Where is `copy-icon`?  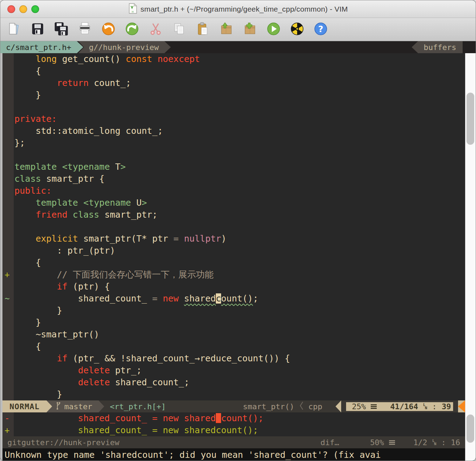
copy-icon is located at coordinates (179, 30).